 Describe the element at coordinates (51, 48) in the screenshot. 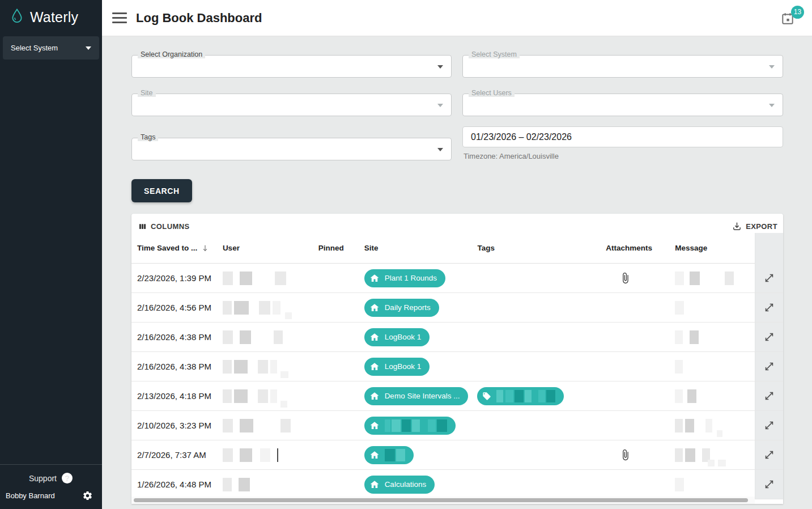

I see `sidebar-system-selector: Select System` at that location.